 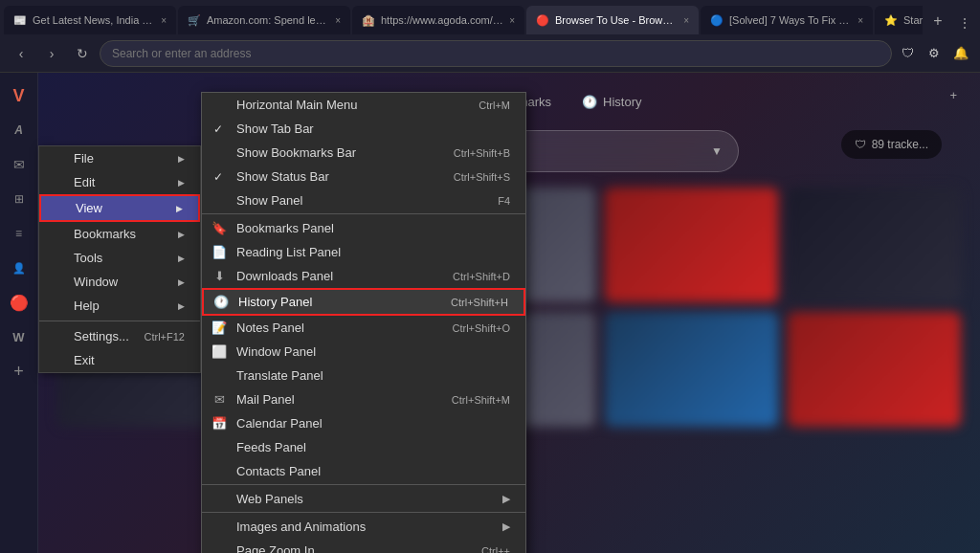 What do you see at coordinates (482, 177) in the screenshot?
I see `status-bar-shortcut: Ctrl+Shift+S` at bounding box center [482, 177].